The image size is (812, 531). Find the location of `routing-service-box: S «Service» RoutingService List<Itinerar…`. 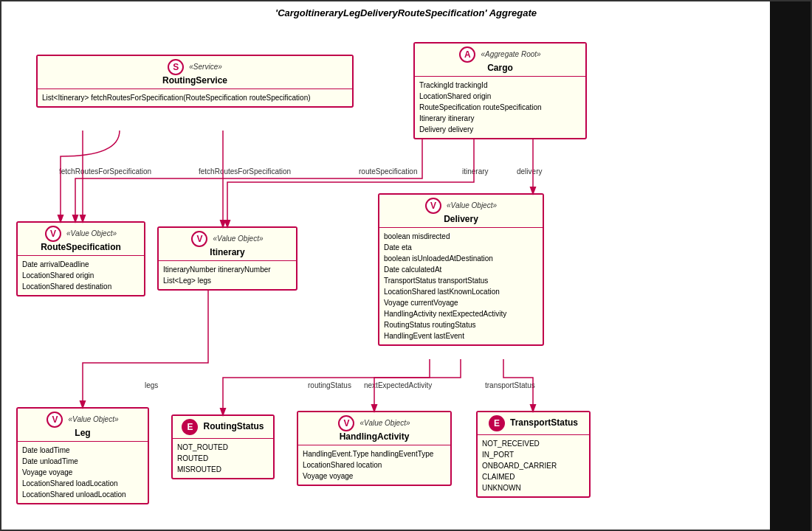

routing-service-box: S «Service» RoutingService List<Itinerar… is located at coordinates (195, 81).